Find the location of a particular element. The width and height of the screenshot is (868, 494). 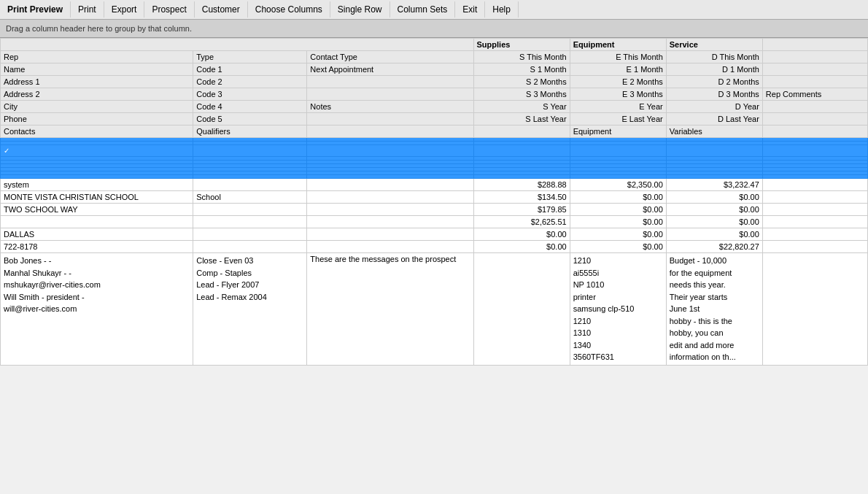

table-row-address: TWO SCHOOL WAY $179.85 $0.00 $0.00 is located at coordinates (435, 210).